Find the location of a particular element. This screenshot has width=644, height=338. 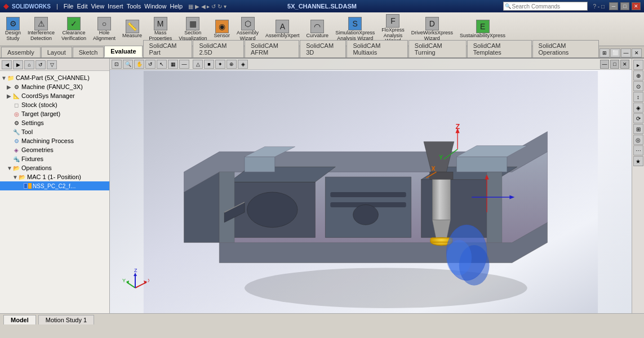

vp-pan: ✋ is located at coordinates (139, 64).